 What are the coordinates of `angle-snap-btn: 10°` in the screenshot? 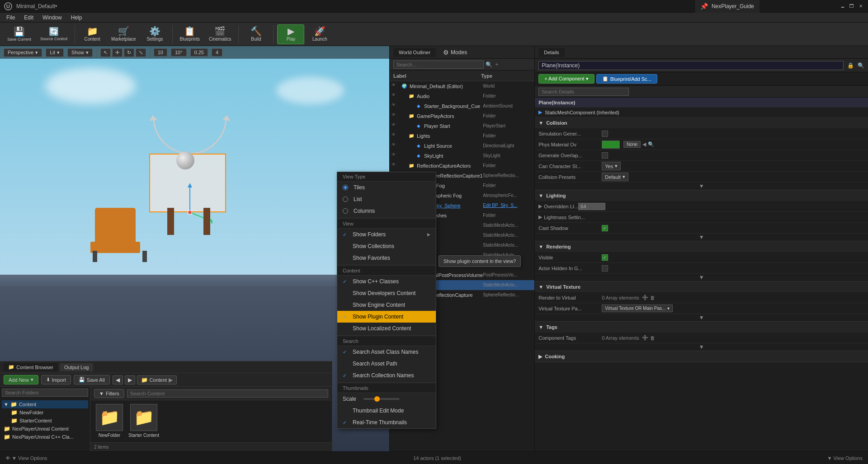 It's located at (179, 52).